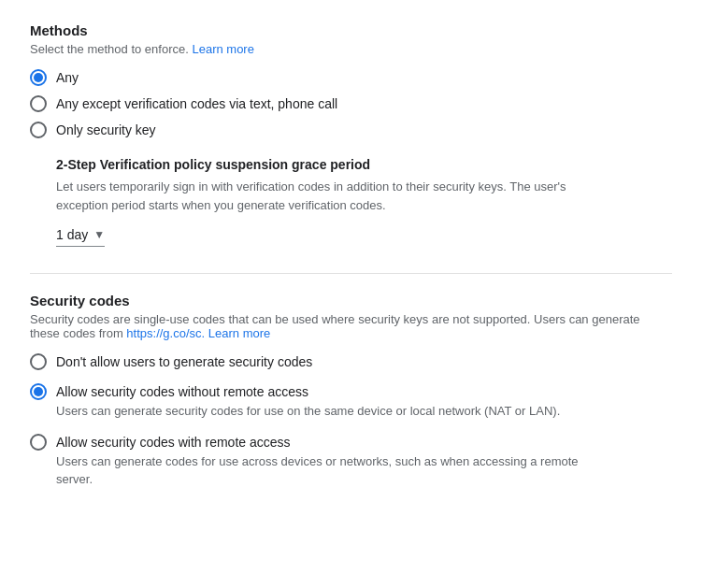 This screenshot has height=588, width=702. I want to click on methods-radio-group: Any Any except verification codes via te…, so click(351, 104).